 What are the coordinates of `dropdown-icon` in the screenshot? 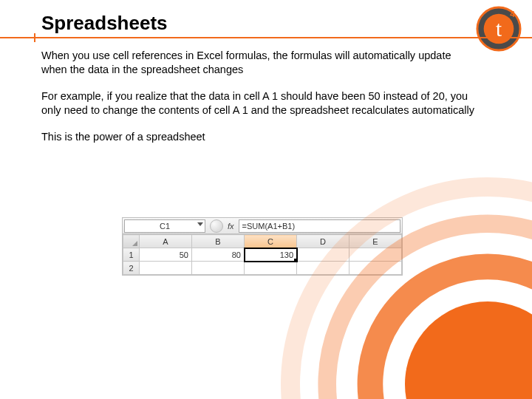 It's located at (200, 225).